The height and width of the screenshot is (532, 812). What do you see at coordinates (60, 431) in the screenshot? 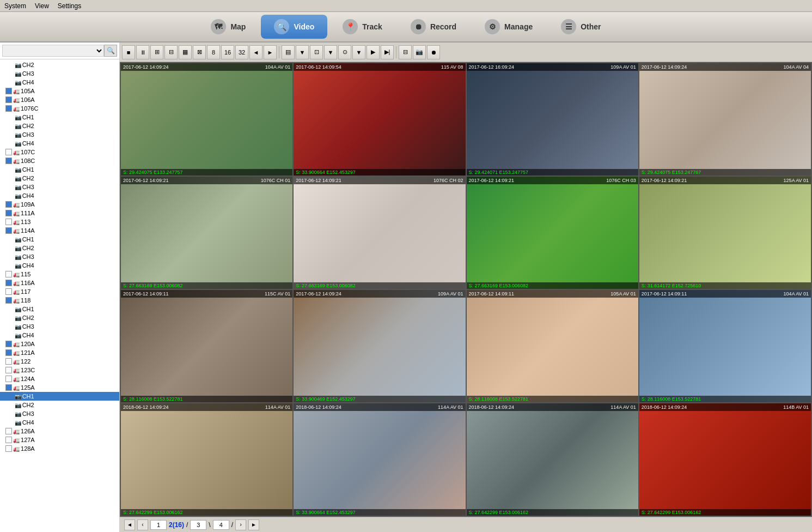
I see `tree-item-126a: 🚛126A` at bounding box center [60, 431].